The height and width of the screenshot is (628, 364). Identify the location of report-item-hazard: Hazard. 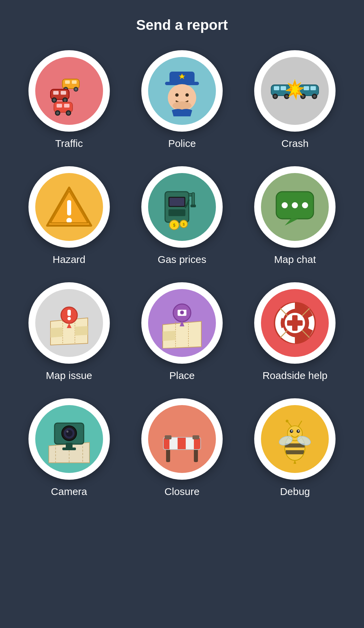
(69, 216).